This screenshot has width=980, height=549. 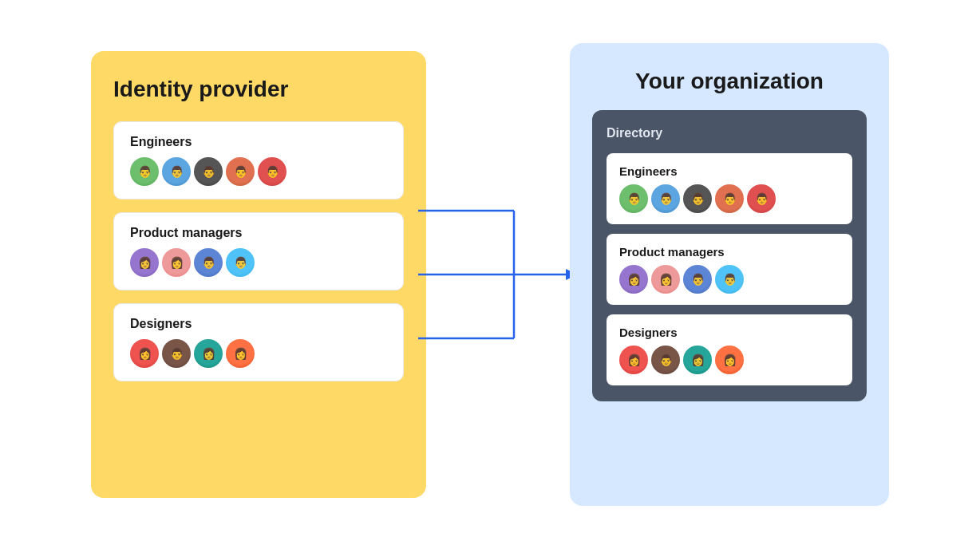 I want to click on sync-arrow-connector, so click(x=498, y=274).